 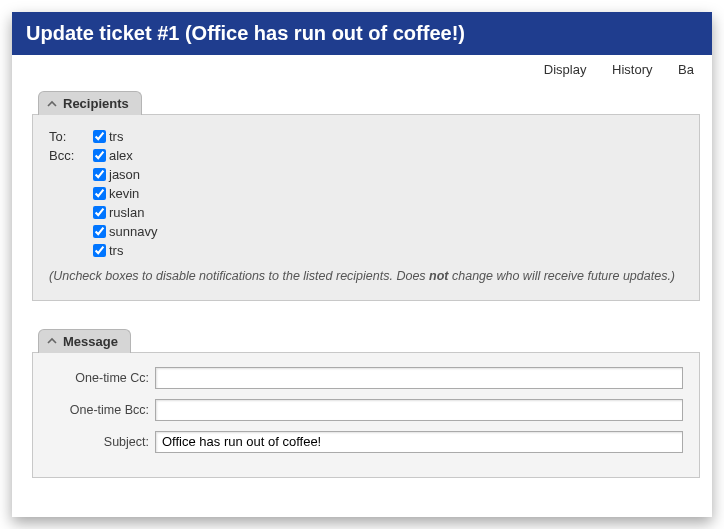 What do you see at coordinates (239, 276) in the screenshot?
I see `note-text-a: (Uncheck boxes to disable notifications …` at bounding box center [239, 276].